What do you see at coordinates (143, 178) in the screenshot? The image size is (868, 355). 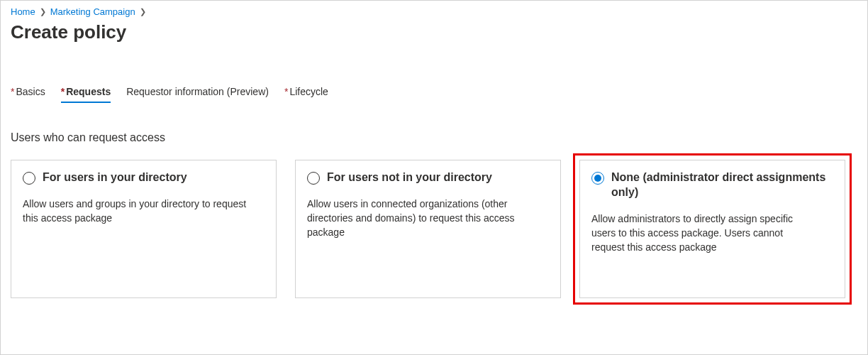 I see `option-header: For users in your directory` at bounding box center [143, 178].